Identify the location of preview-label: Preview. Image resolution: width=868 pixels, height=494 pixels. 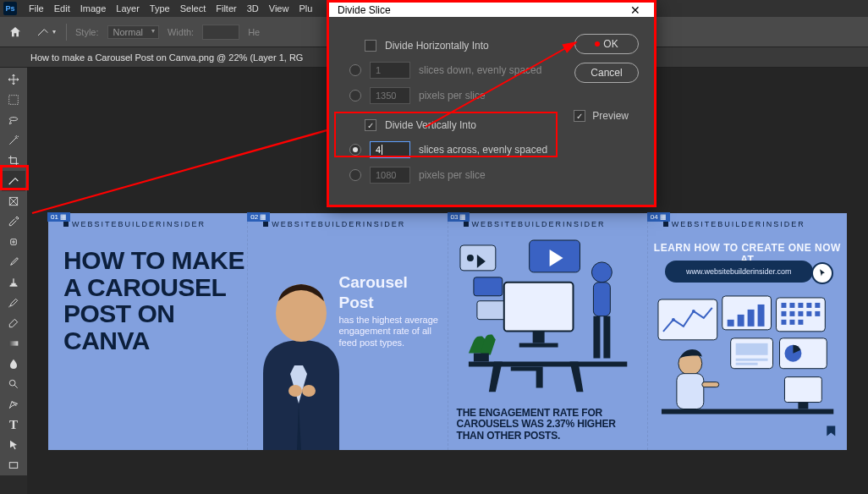
(611, 116).